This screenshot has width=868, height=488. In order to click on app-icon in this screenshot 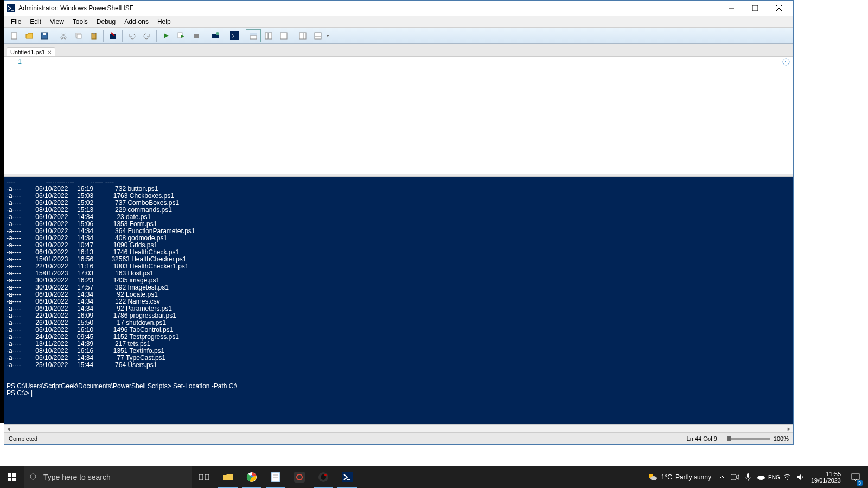, I will do `click(11, 8)`.